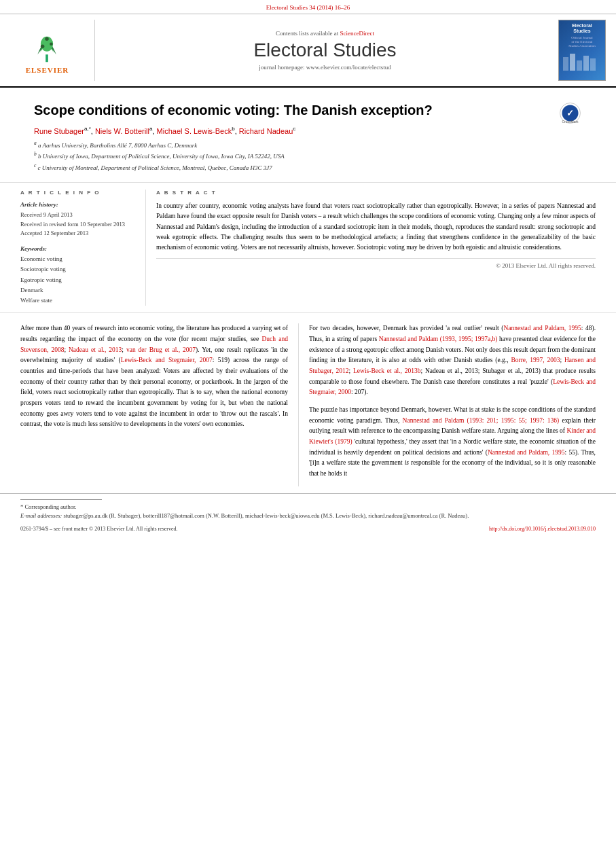 The height and width of the screenshot is (841, 616). What do you see at coordinates (77, 224) in the screenshot?
I see `article-dates: Received 9 April 2013 Received in revise…` at bounding box center [77, 224].